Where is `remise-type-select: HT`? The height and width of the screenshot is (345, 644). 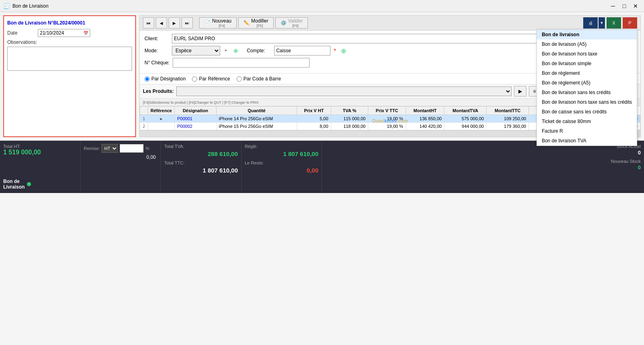 remise-type-select: HT is located at coordinates (109, 148).